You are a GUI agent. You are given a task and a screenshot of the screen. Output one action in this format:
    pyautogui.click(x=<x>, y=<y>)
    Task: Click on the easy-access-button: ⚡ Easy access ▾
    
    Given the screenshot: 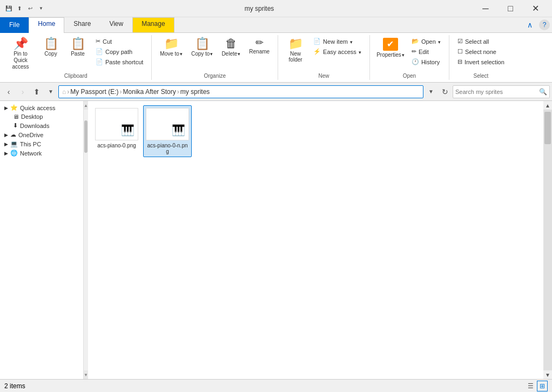 What is the action you would take?
    pyautogui.click(x=337, y=52)
    